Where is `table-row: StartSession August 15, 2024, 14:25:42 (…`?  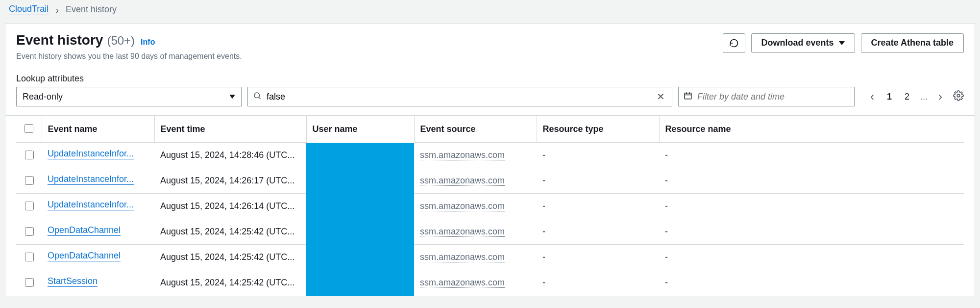 table-row: StartSession August 15, 2024, 14:25:42 (… is located at coordinates (490, 283).